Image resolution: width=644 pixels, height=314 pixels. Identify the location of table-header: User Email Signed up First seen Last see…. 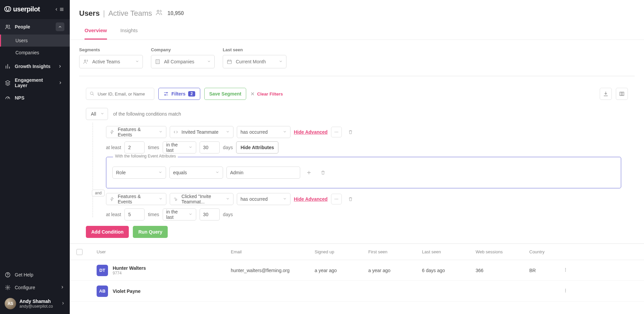
(357, 252).